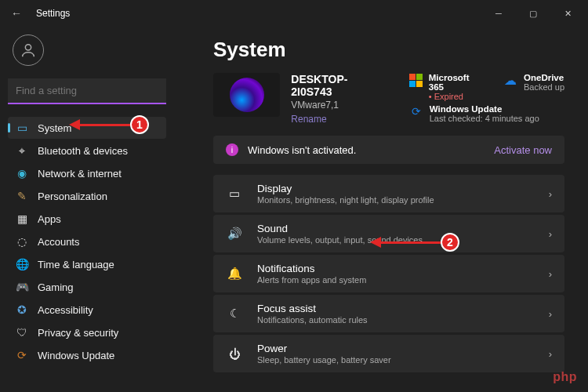  What do you see at coordinates (312, 320) in the screenshot?
I see `row-desc: Notifications, automatic rules` at bounding box center [312, 320].